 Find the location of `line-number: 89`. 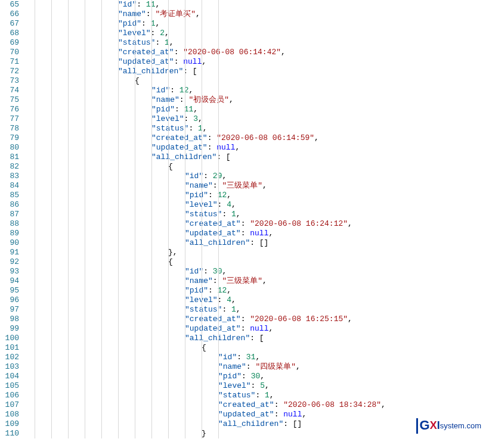

line-number: 89 is located at coordinates (10, 234).